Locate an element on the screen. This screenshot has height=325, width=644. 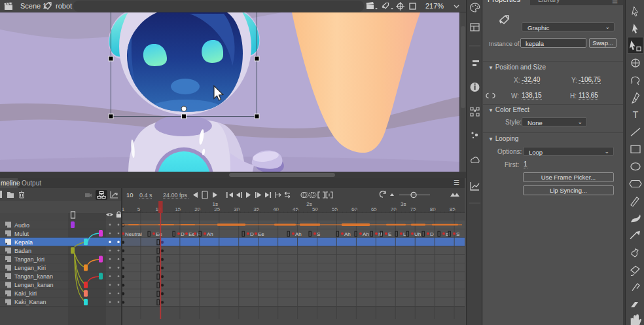
svg-text: Tangan_kanan is located at coordinates (34, 277).